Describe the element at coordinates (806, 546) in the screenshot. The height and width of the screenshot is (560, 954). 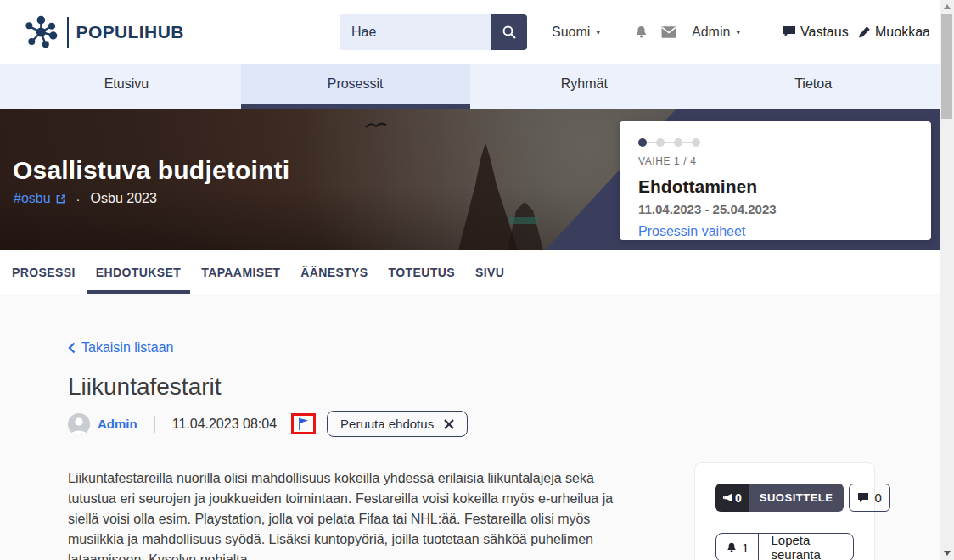
I see `unfollow-label: Lopeta seuranta` at that location.